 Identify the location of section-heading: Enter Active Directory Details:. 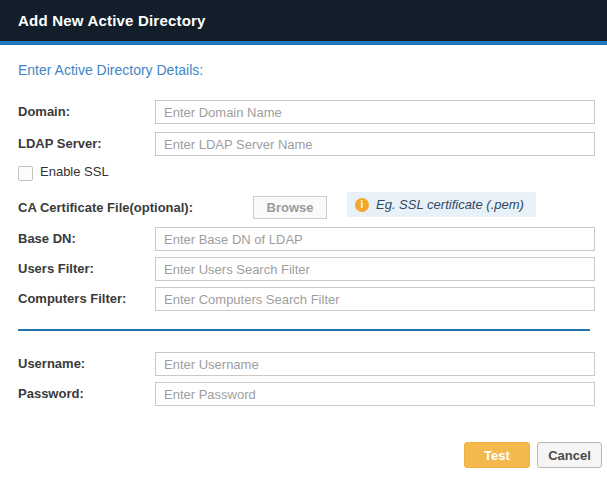
(110, 70).